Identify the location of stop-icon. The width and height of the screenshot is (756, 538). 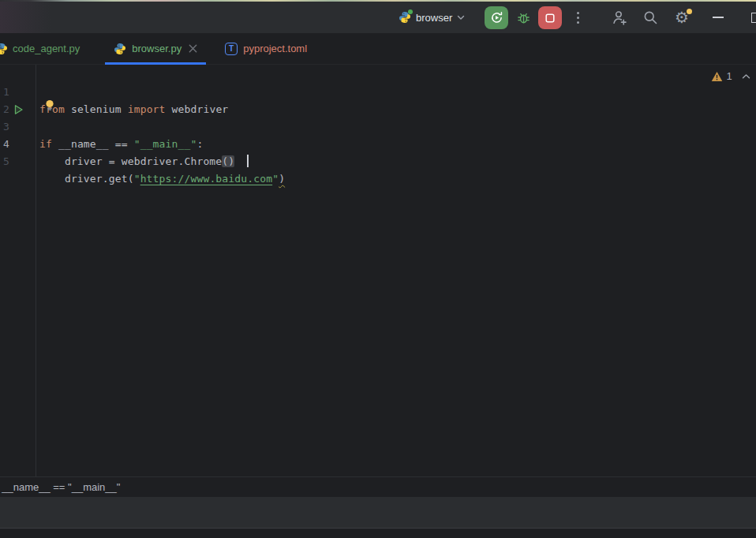
(550, 18).